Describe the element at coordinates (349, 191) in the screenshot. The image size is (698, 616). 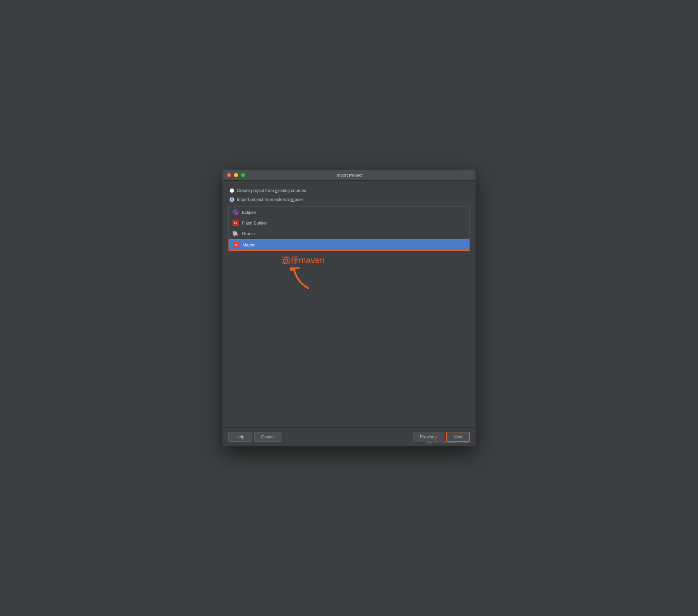
I see `create-from-sources-option: Create project from existing sources` at that location.